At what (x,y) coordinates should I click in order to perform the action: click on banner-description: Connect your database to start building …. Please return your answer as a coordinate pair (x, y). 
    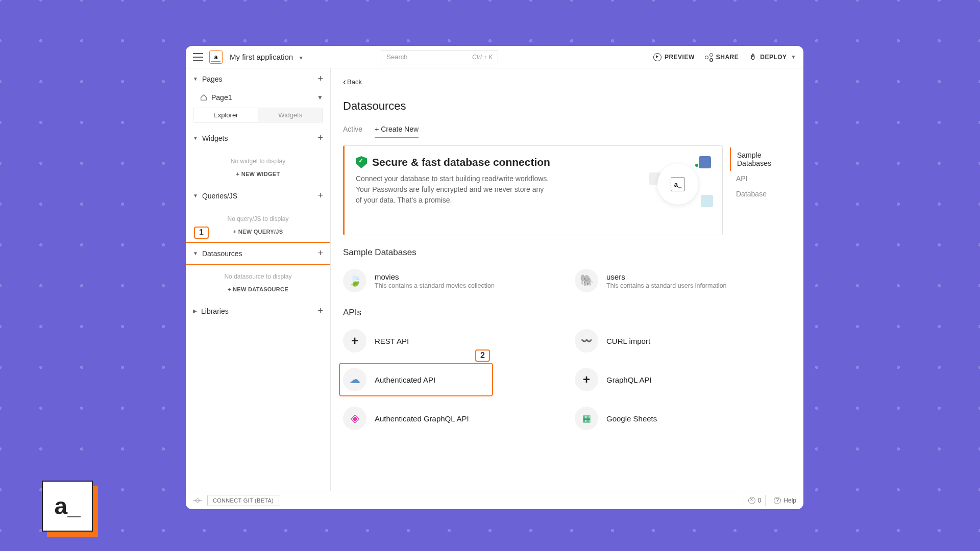
    Looking at the image, I should click on (453, 190).